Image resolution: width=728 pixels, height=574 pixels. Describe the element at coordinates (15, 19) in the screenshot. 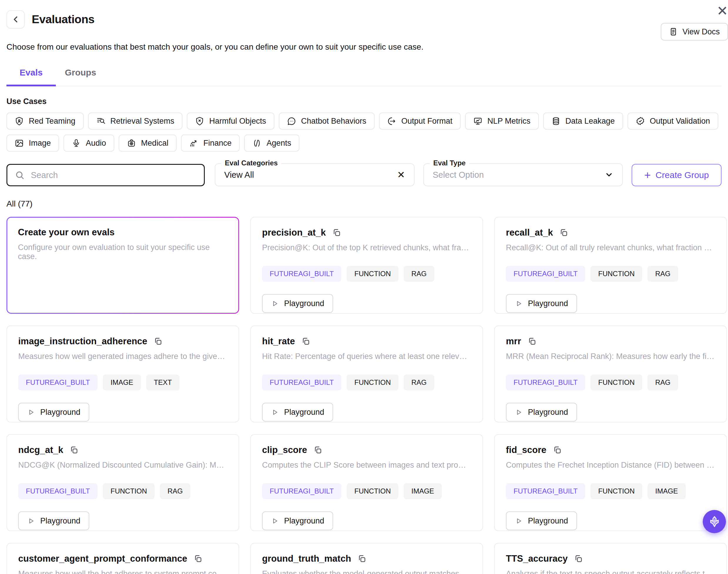

I see `back-button` at that location.